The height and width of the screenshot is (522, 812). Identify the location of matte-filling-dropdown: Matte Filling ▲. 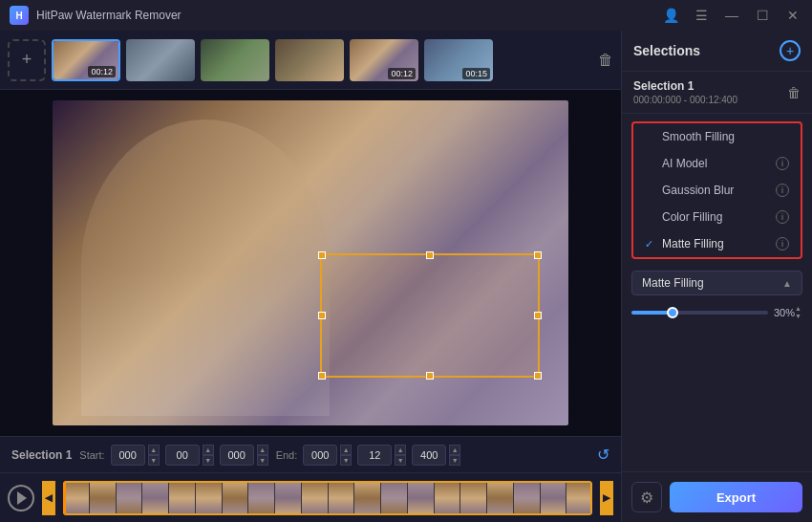
(716, 283).